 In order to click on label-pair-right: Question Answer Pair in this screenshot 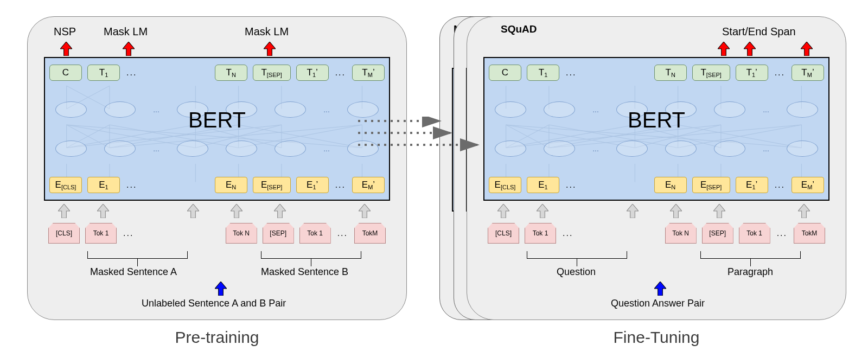, I will do `click(658, 304)`.